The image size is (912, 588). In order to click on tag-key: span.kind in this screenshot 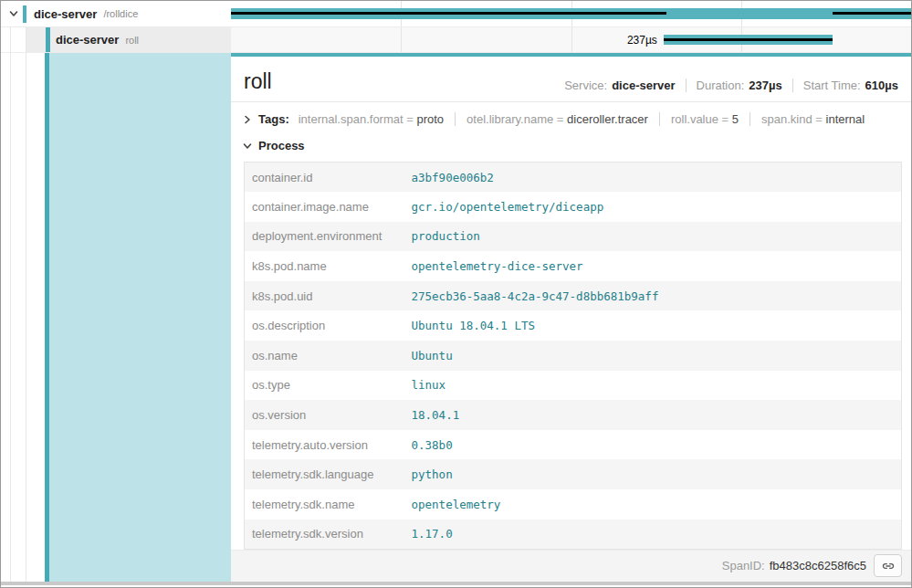, I will do `click(787, 119)`.